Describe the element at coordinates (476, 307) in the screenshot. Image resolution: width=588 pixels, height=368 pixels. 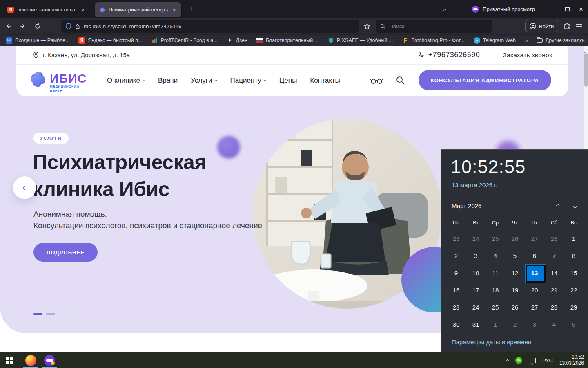
I see `calendar-day: 24` at that location.